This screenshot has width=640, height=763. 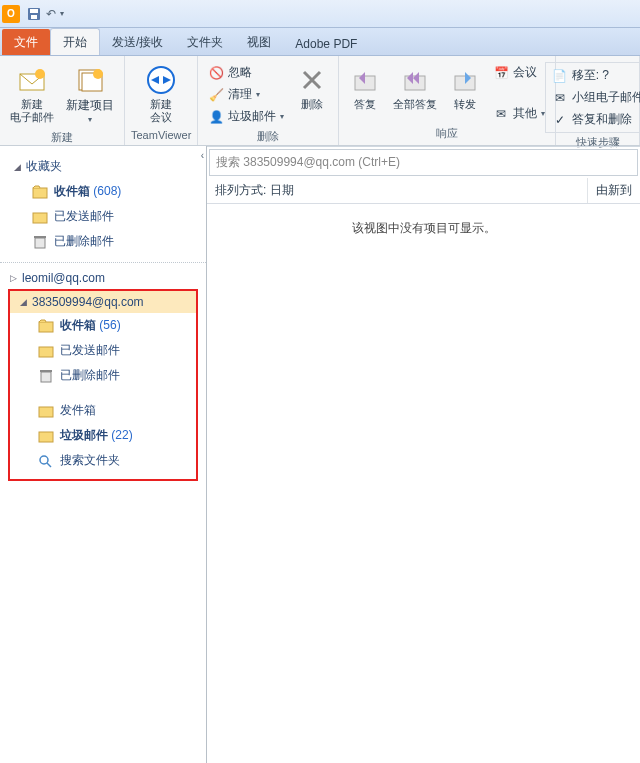 What do you see at coordinates (365, 104) in the screenshot?
I see `reply-label: 答复` at bounding box center [365, 104].